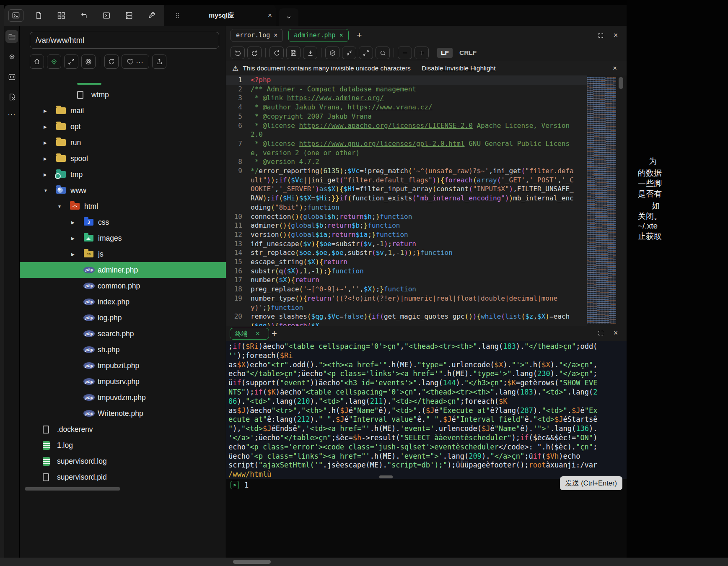  I want to click on terminal-icon, so click(16, 16).